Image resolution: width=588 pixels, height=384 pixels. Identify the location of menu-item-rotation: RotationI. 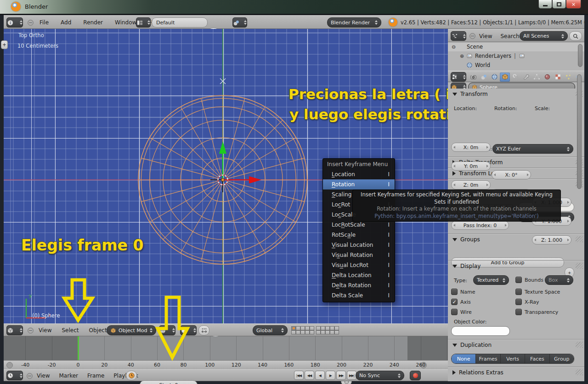
(359, 184).